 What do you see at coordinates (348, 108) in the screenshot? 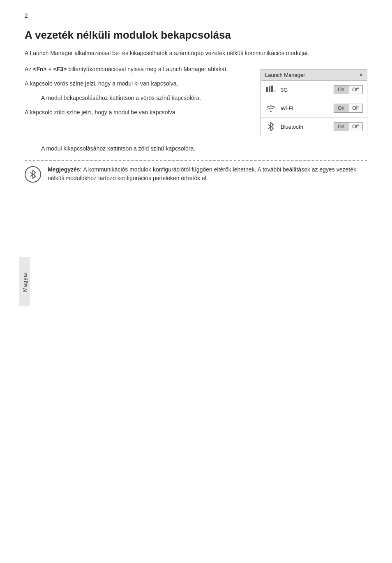
I see `wifi-toggle: On Off` at bounding box center [348, 108].